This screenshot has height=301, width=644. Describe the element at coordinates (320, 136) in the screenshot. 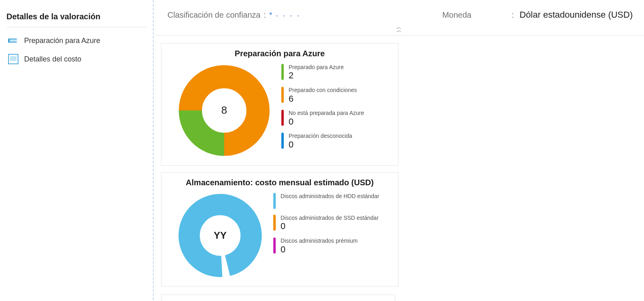

I see `legend-label: Preparación desconocida` at that location.